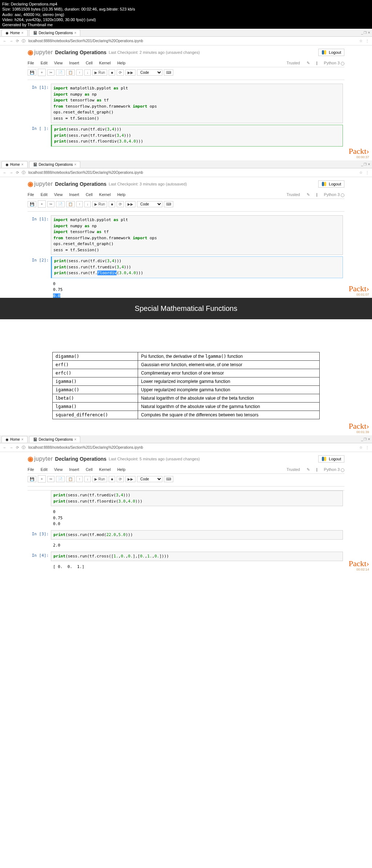 This screenshot has height=868, width=372. Describe the element at coordinates (197, 103) in the screenshot. I see `cell-body: import matplotlib.pyplot as plt import n…` at that location.